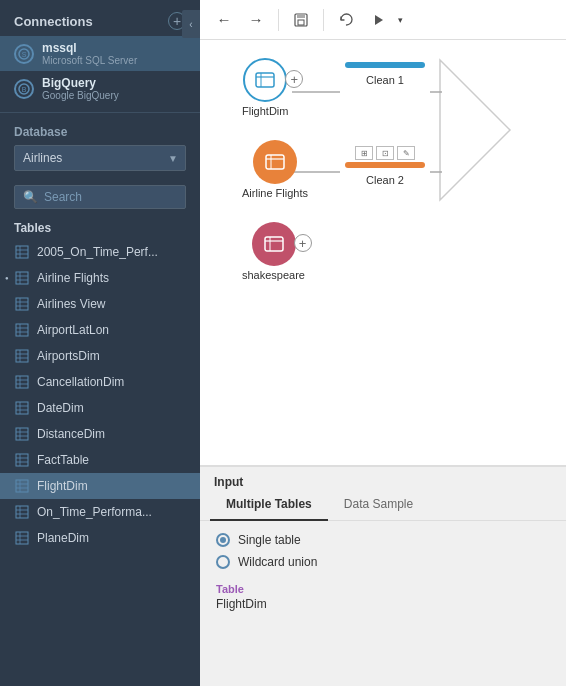  I want to click on clean2-bar, so click(385, 165).